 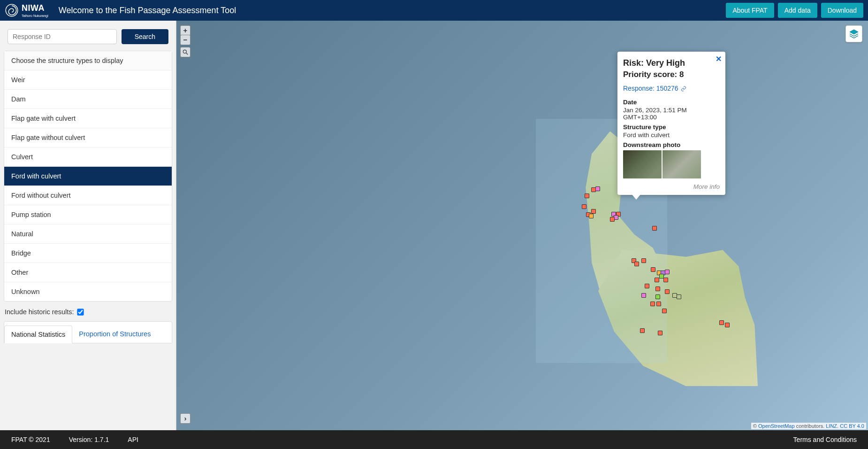 I want to click on niwa-swirl-icon, so click(x=12, y=10).